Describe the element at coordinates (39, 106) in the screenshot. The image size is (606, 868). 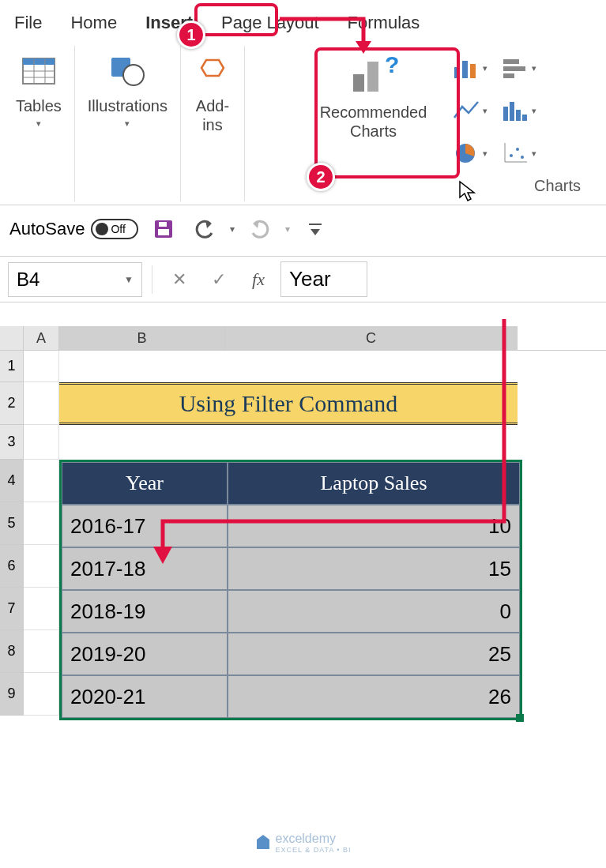
I see `tables-label: Tables` at that location.